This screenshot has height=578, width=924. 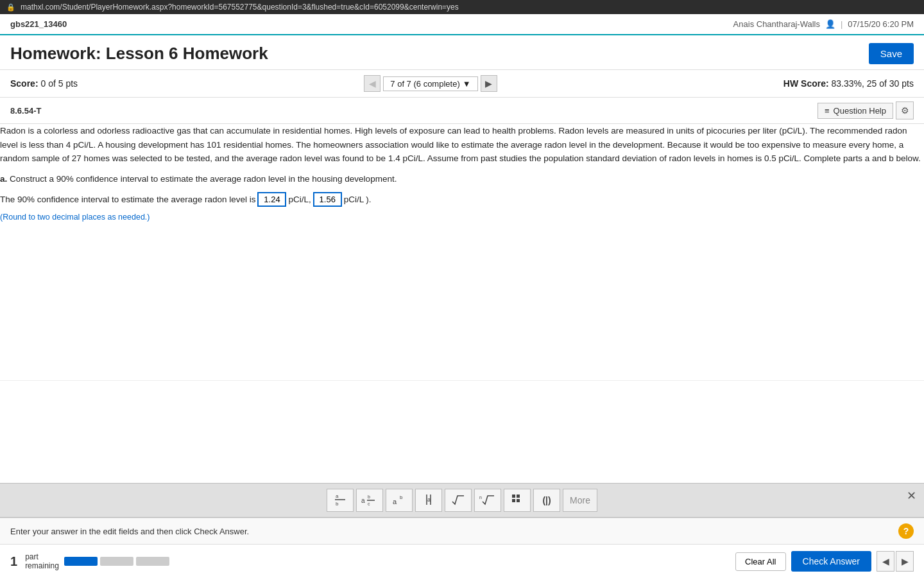 What do you see at coordinates (855, 110) in the screenshot?
I see `question-help-button: ≡ Question Help` at bounding box center [855, 110].